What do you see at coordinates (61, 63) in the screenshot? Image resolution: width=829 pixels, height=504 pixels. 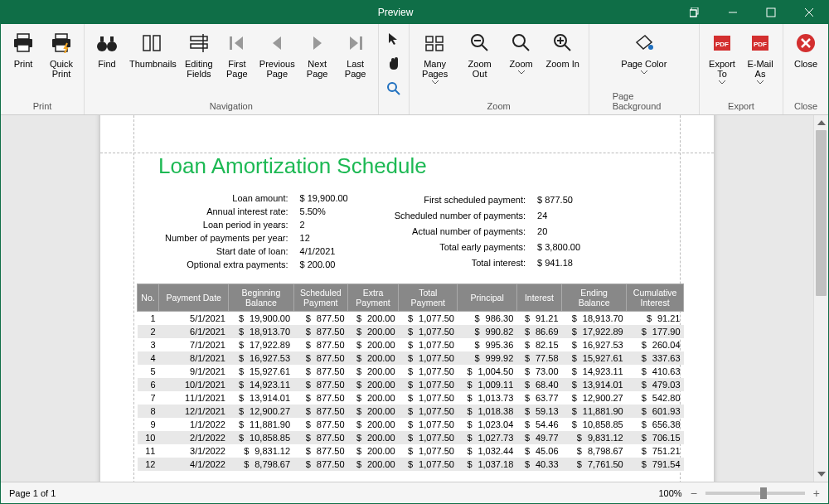 I see `quick-print-button: Quick Print` at bounding box center [61, 63].